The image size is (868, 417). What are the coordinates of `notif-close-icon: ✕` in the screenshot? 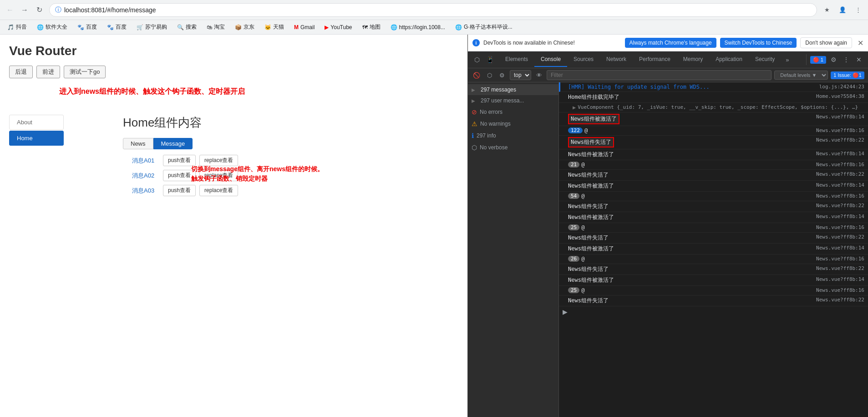 It's located at (860, 43).